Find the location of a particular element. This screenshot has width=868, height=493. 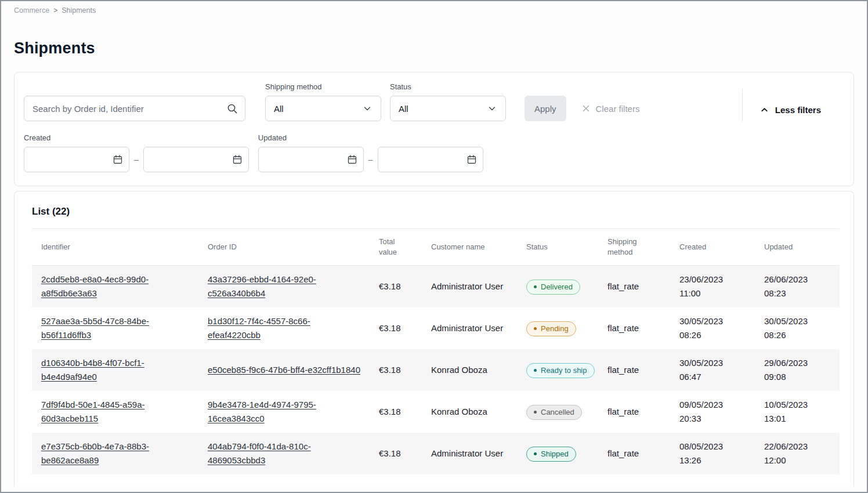

table-row: 527aae3a-5b5d-47c8-84be-b56f11d6ffb3 b1d… is located at coordinates (436, 328).